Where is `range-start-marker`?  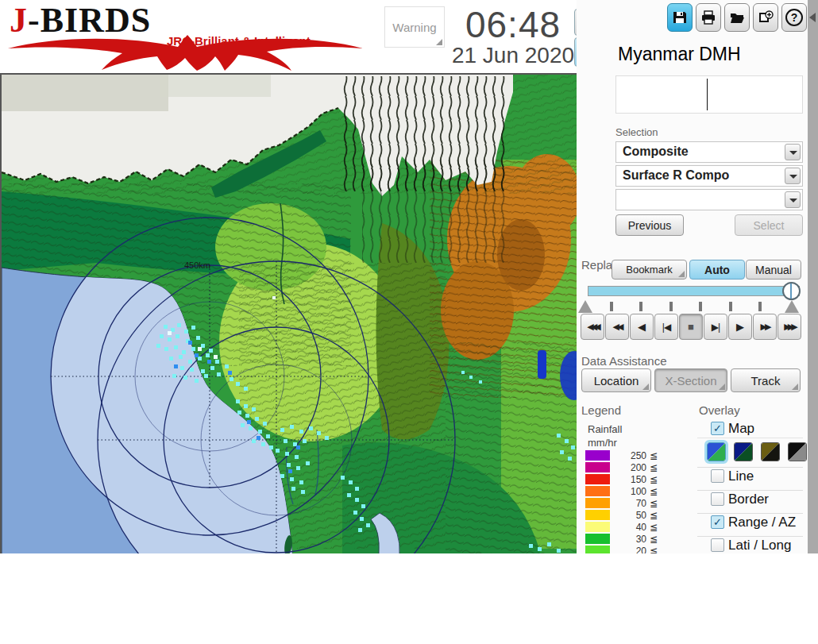
range-start-marker is located at coordinates (585, 307).